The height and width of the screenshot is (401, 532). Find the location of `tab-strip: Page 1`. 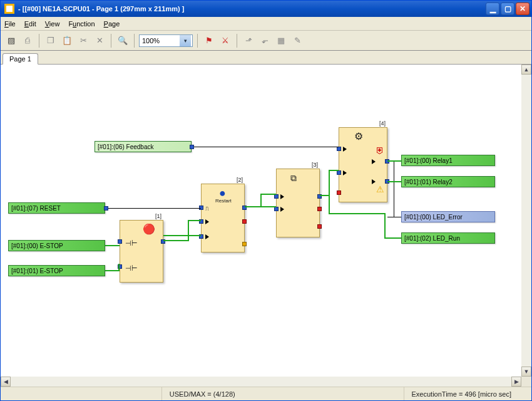

tab-strip: Page 1 is located at coordinates (266, 58).